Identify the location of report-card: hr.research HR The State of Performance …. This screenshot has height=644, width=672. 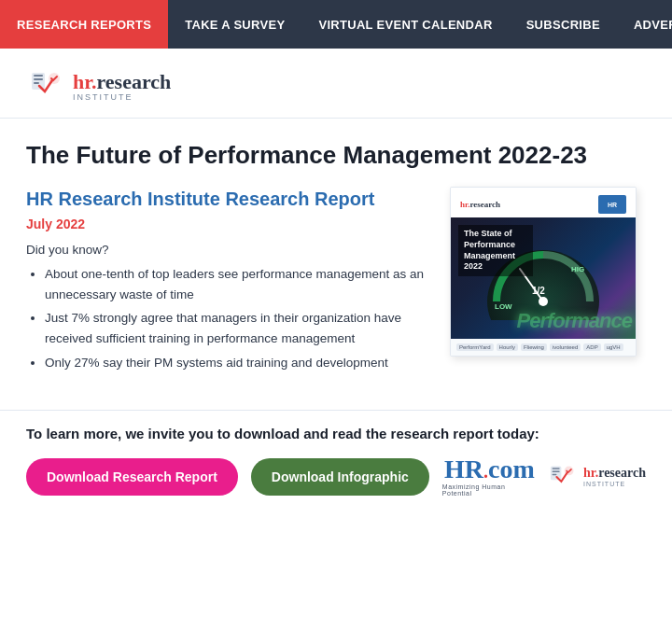
(543, 272).